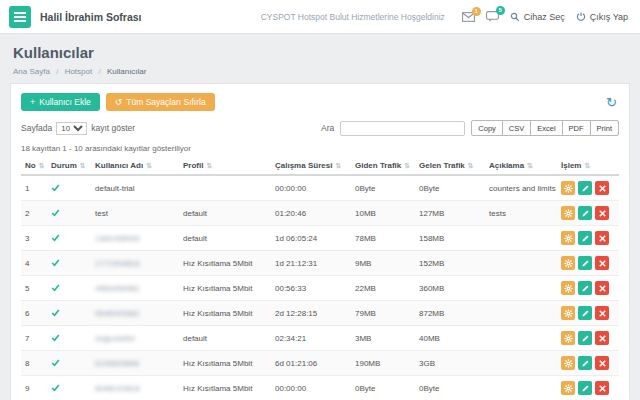  Describe the element at coordinates (79, 72) in the screenshot. I see `breadcrumb-hotspot: Hotspot` at that location.